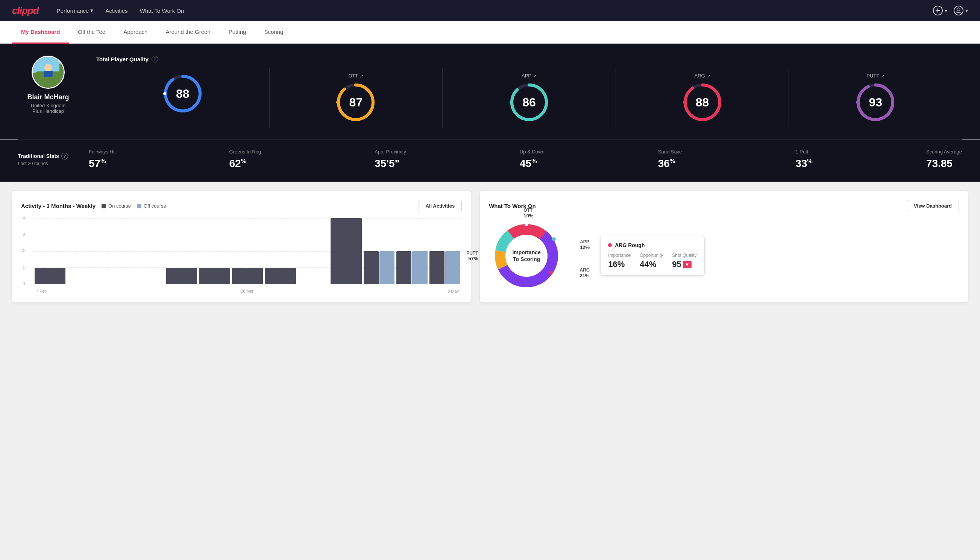 The height and width of the screenshot is (560, 980). Describe the element at coordinates (122, 59) in the screenshot. I see `scores-title: Total Player Quality` at that location.